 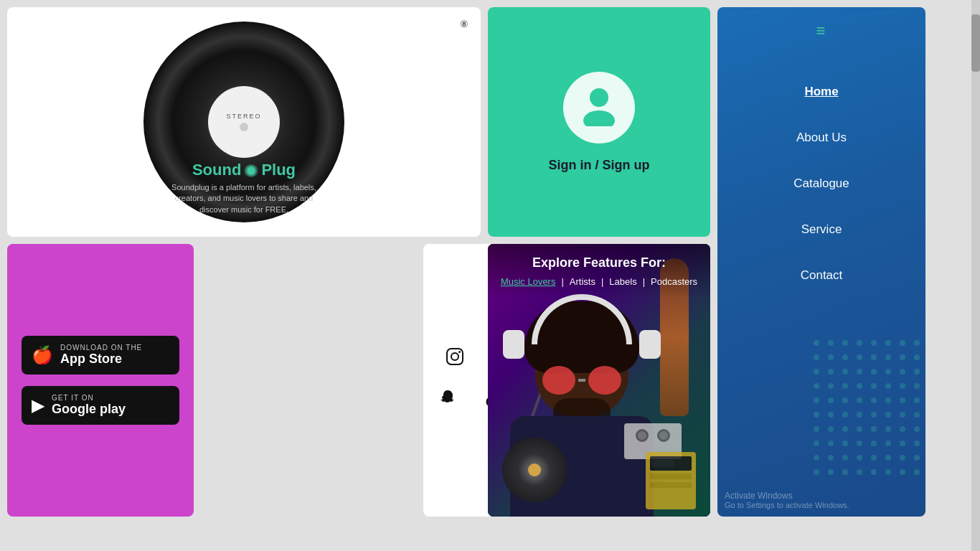 I want to click on dots-decoration: // Will be rendered below, so click(x=870, y=410).